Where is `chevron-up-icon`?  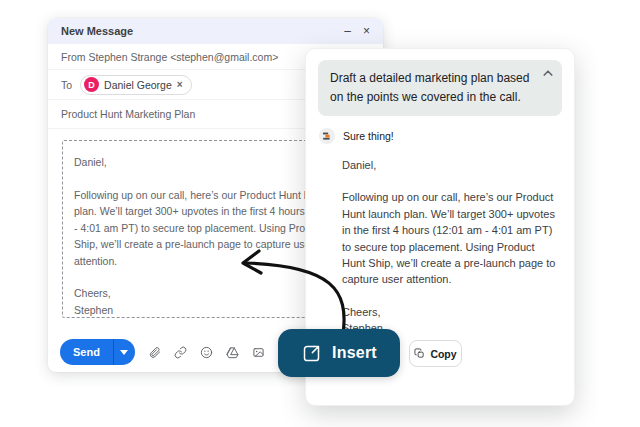 chevron-up-icon is located at coordinates (548, 73).